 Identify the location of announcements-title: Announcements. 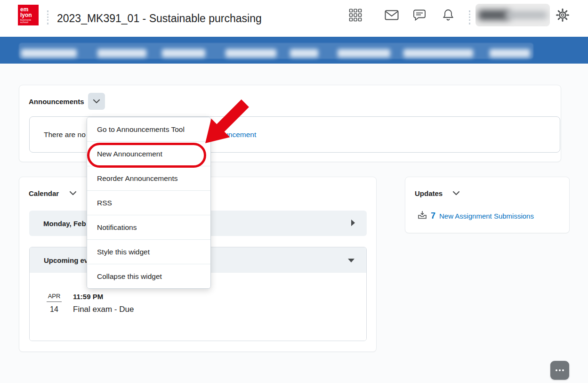
(56, 101).